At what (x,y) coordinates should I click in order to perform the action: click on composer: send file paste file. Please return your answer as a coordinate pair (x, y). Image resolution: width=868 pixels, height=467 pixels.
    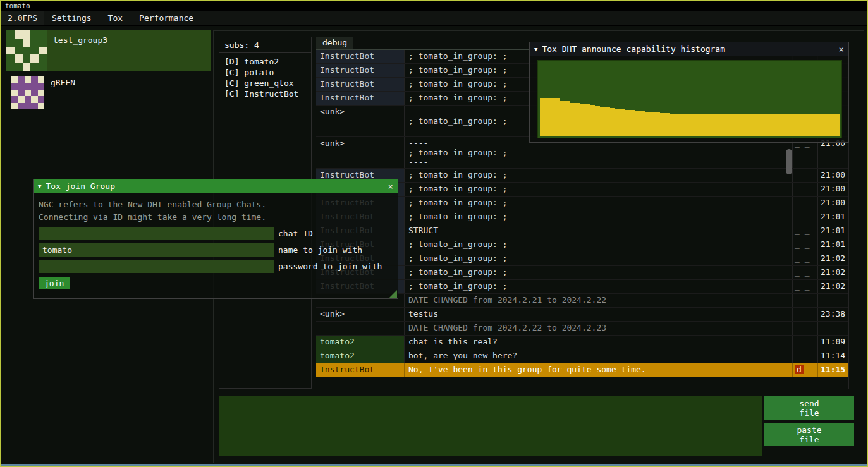
    Looking at the image, I should click on (536, 426).